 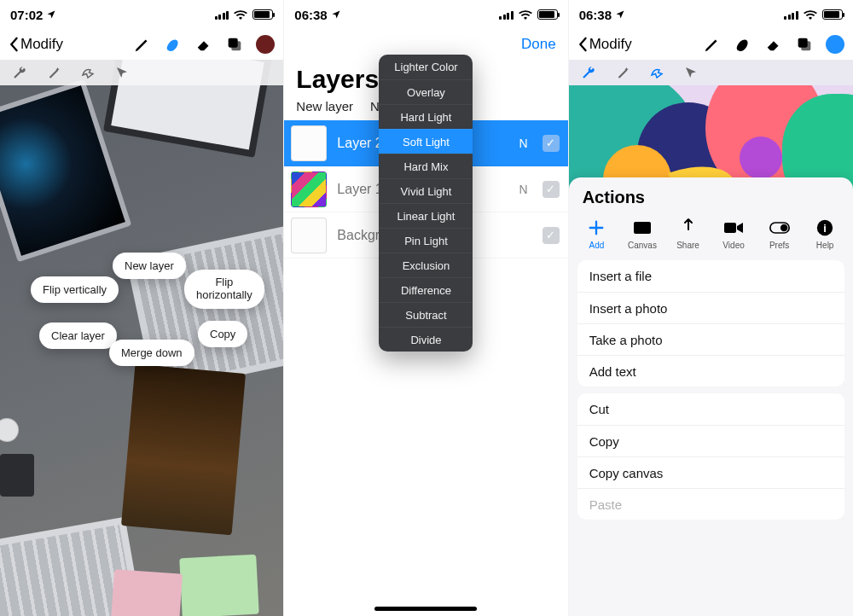 What do you see at coordinates (711, 370) in the screenshot?
I see `action-row: Add text` at bounding box center [711, 370].